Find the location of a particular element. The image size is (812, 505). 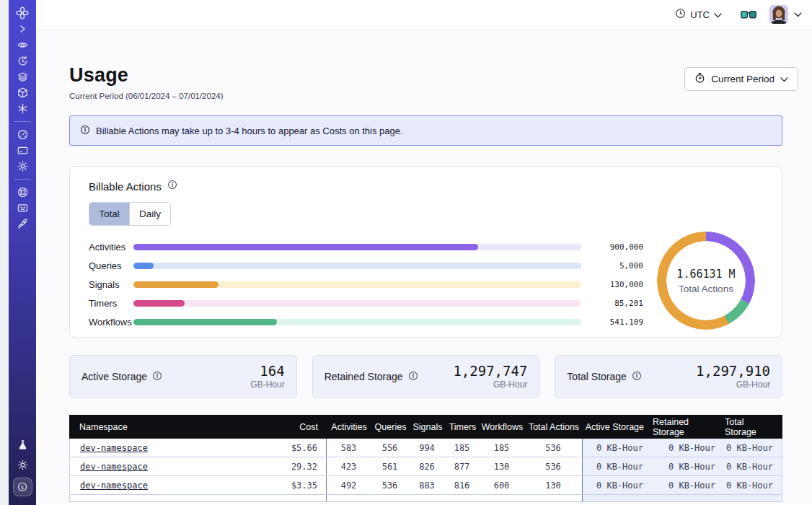

cell-workflows: 130 is located at coordinates (502, 466).